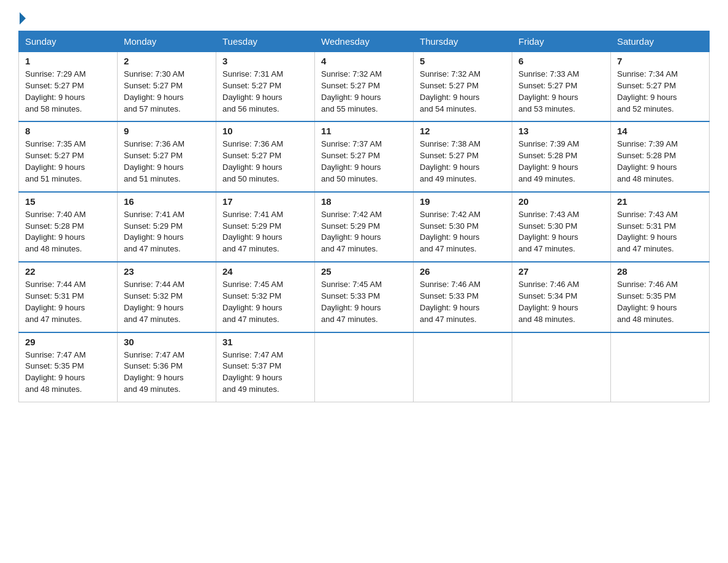 The width and height of the screenshot is (728, 563). I want to click on day-number: 28, so click(660, 271).